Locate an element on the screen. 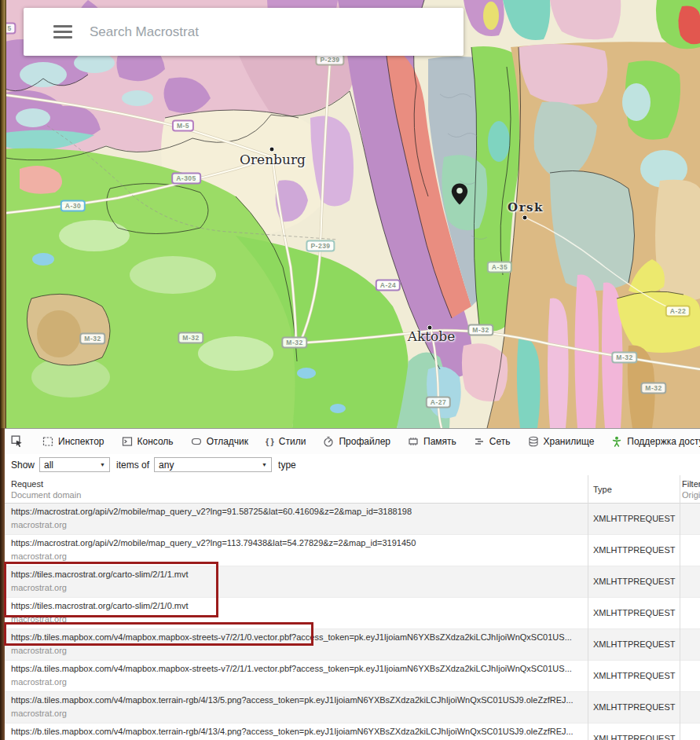 The height and width of the screenshot is (740, 700). column-header-request: Request is located at coordinates (27, 484).